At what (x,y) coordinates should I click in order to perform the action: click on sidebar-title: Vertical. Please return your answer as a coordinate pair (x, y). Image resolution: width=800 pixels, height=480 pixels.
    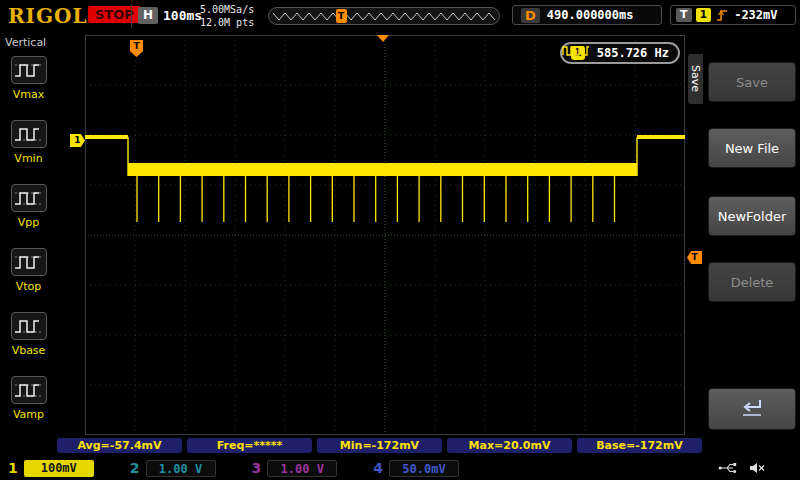
    Looking at the image, I should click on (28, 42).